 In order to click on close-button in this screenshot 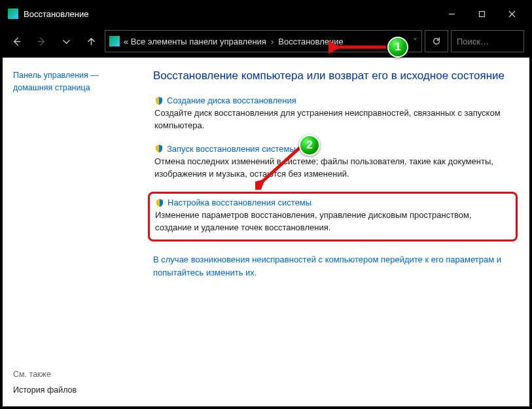, I will do `click(512, 14)`.